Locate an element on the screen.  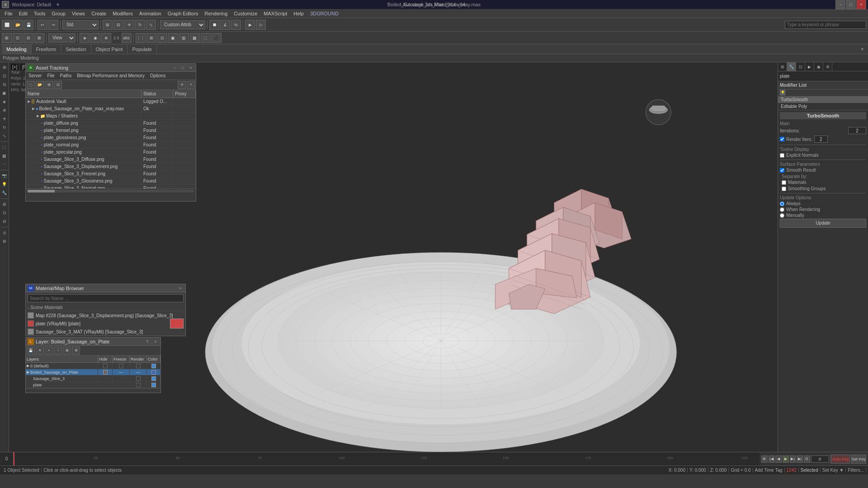
tl-key-btn: ⊞ is located at coordinates (764, 459).